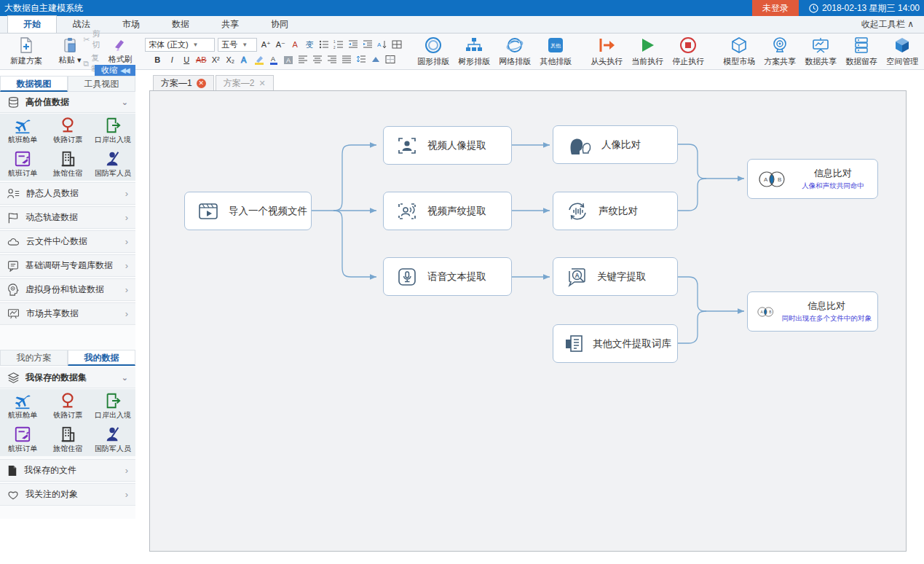  I want to click on shading-button, so click(376, 60).